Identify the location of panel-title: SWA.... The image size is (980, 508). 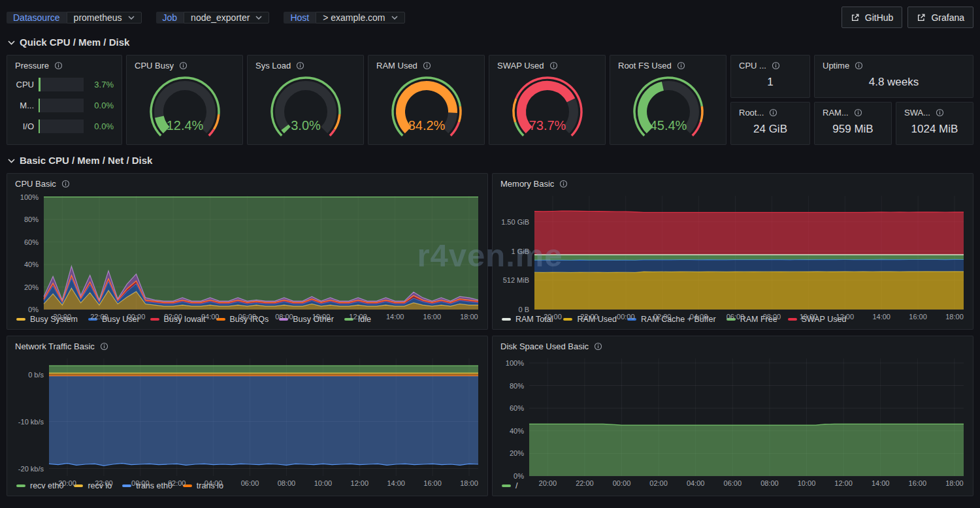
(917, 112).